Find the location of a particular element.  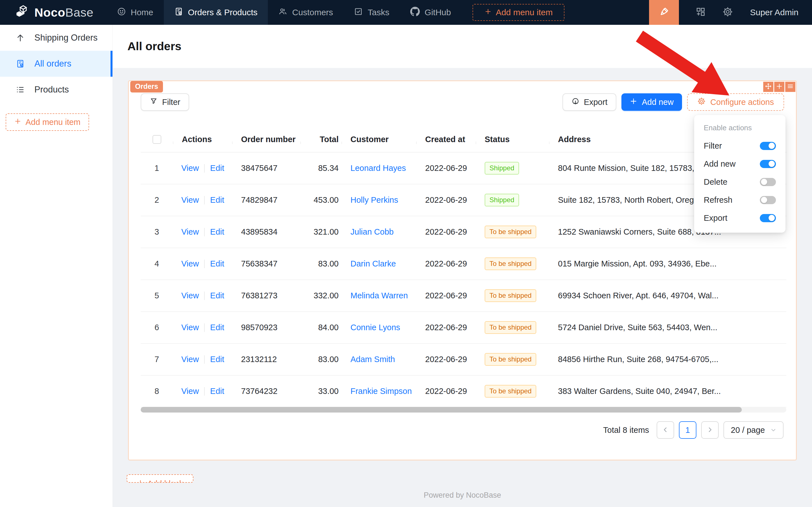

plus-icon is located at coordinates (140, 481).